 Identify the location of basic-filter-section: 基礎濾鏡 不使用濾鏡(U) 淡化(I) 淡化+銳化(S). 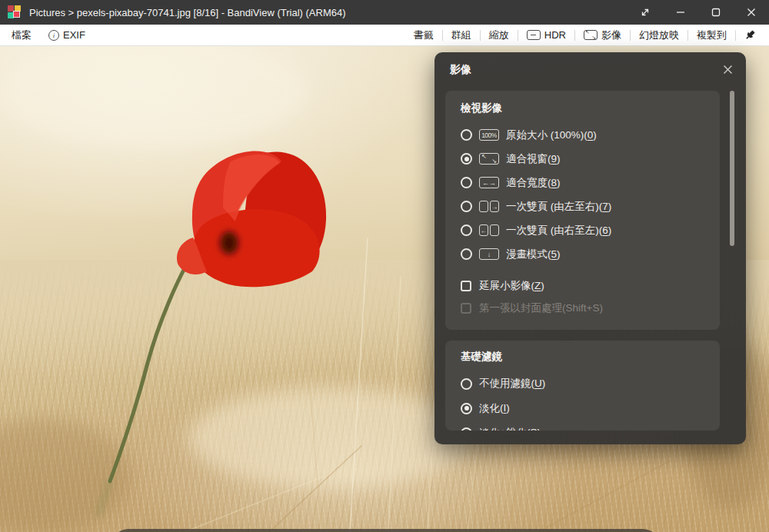
(583, 386).